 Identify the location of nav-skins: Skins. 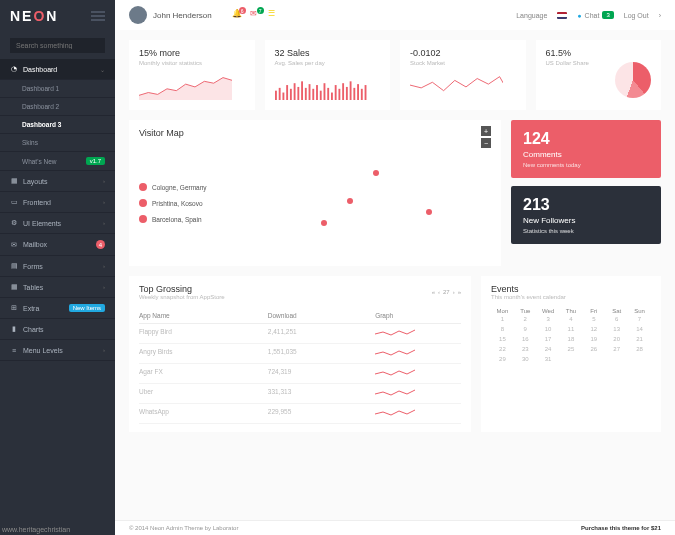
(58, 143).